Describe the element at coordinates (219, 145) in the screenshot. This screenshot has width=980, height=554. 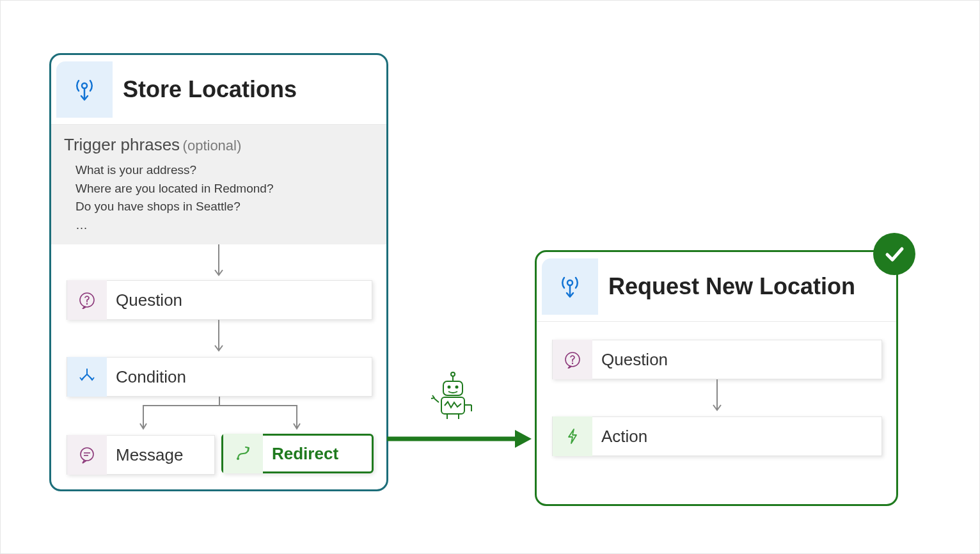
I see `trigger-label-row: Trigger phrases (optional)` at that location.